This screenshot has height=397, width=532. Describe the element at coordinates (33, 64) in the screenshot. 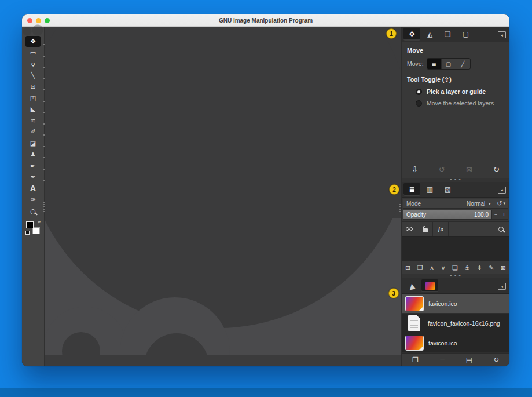

I see `toolbox-tool: ϙ` at that location.